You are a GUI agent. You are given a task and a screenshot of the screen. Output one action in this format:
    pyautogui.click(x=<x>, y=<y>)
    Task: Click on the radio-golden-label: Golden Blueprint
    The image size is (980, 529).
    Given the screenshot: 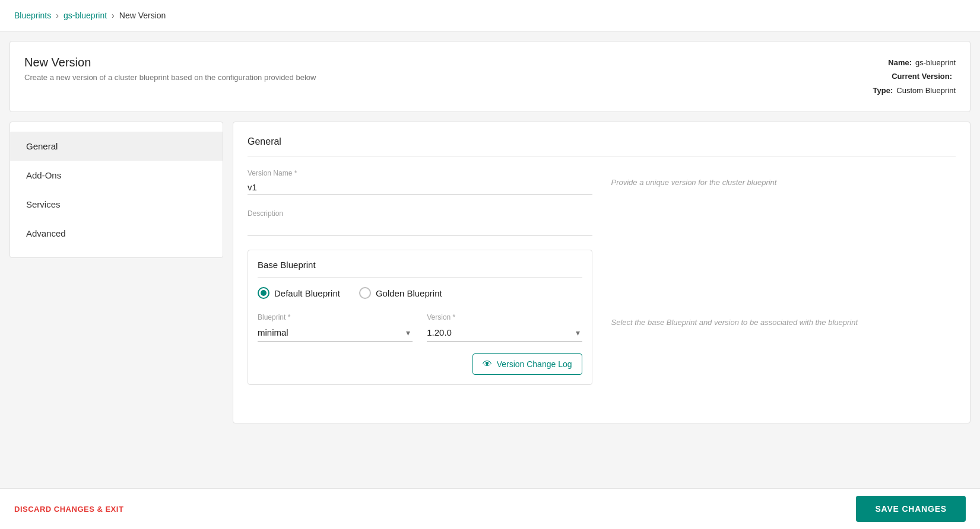 What is the action you would take?
    pyautogui.click(x=409, y=293)
    